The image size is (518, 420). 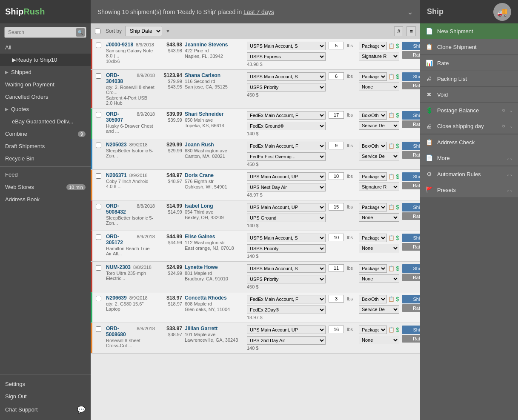 I want to click on postage-balance-button: 💲 Postage Balance ↻ ⌄, so click(x=469, y=111).